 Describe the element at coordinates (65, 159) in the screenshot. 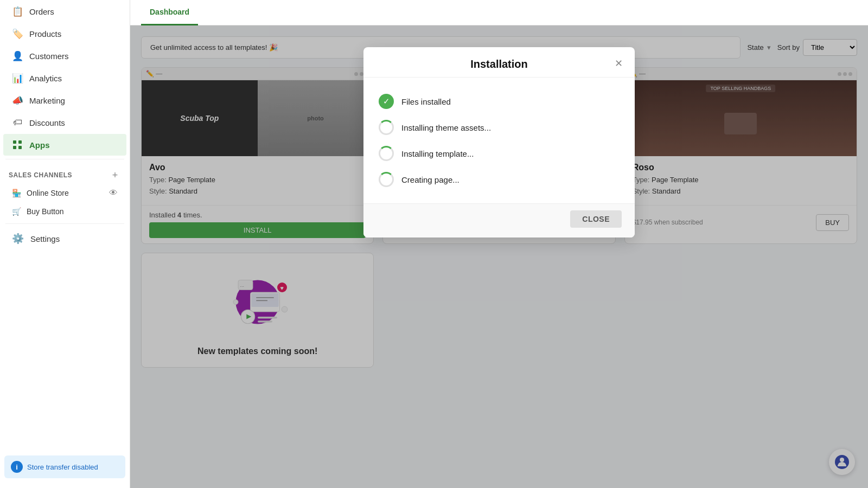

I see `sidebar-divider` at that location.